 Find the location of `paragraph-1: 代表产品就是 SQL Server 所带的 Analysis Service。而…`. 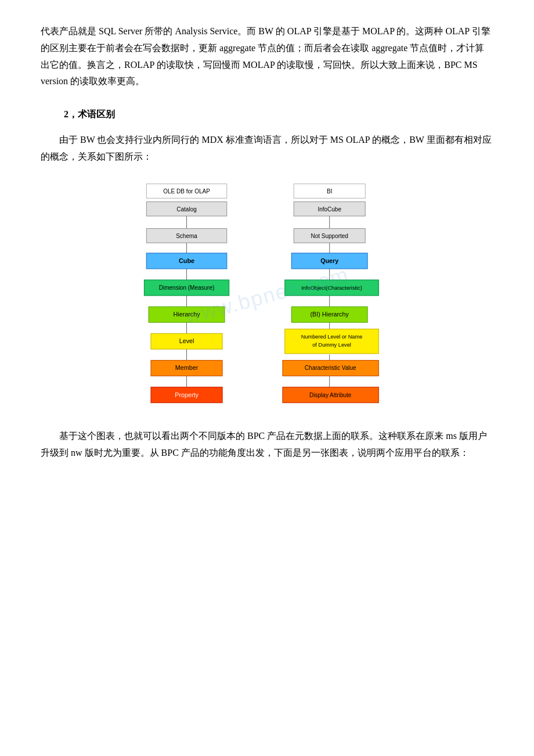

paragraph-1: 代表产品就是 SQL Server 所带的 Analysis Service。而… is located at coordinates (267, 57).